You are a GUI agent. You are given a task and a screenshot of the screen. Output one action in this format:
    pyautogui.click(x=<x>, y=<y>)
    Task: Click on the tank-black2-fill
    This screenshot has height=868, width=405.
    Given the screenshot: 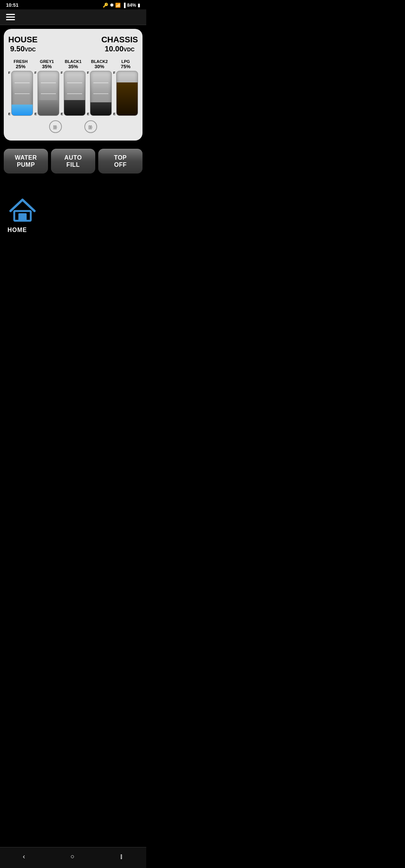 What is the action you would take?
    pyautogui.click(x=101, y=109)
    